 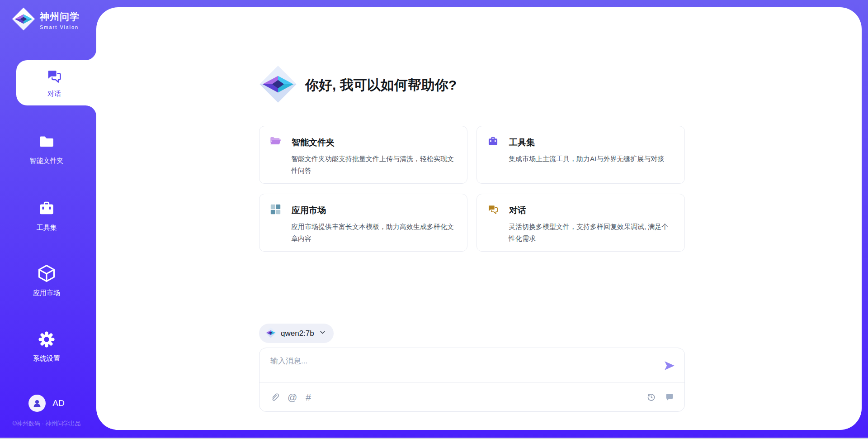 I want to click on card-description: 集成市场上主流工具，助力AI与外界无缝扩展与对接, so click(x=591, y=159).